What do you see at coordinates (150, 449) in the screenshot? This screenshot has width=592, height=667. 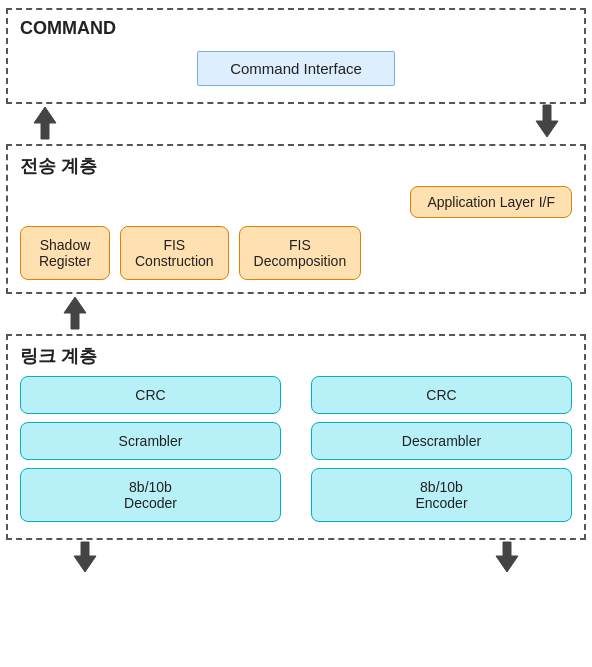 I see `link-col-left: CRC Scrambler 8b/10bDecoder` at bounding box center [150, 449].